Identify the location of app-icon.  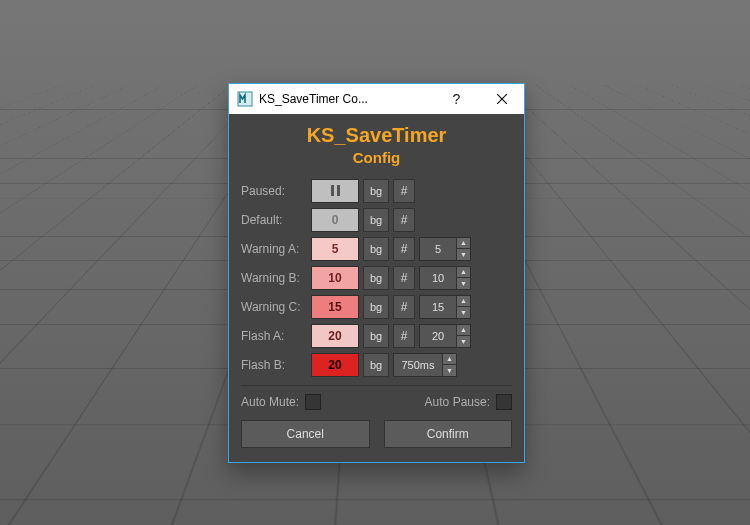
(245, 99).